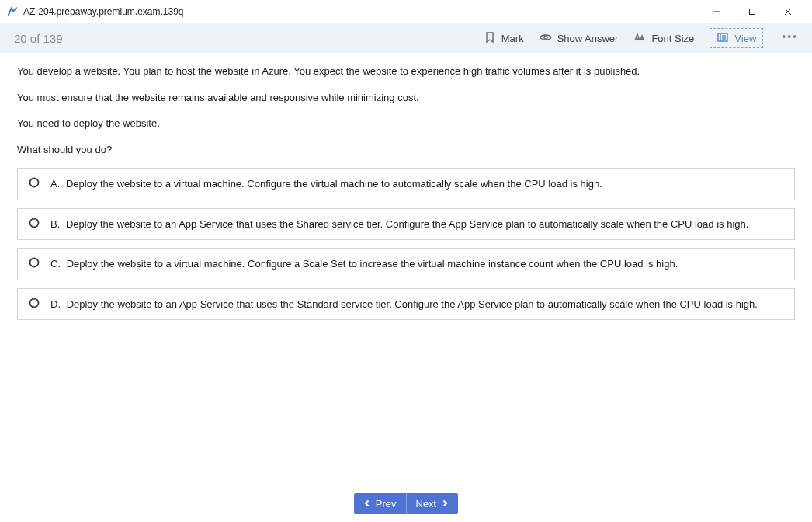  Describe the element at coordinates (640, 39) in the screenshot. I see `font-size-icon` at that location.